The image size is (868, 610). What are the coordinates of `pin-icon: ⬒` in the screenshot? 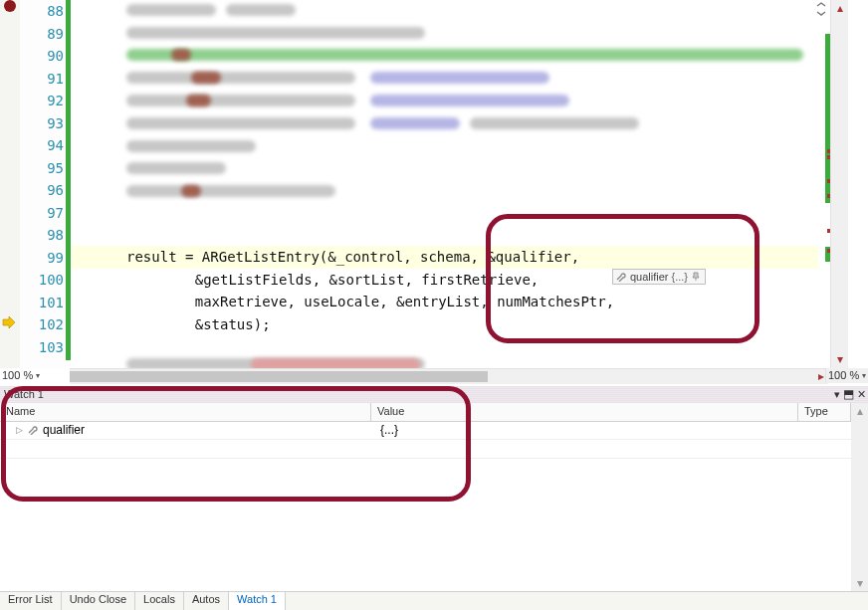 It's located at (848, 394).